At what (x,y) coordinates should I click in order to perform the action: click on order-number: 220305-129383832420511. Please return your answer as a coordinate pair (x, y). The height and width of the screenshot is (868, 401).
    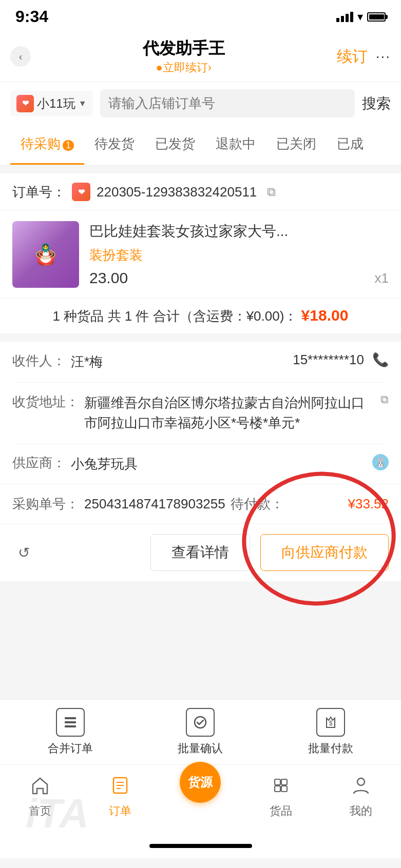
    Looking at the image, I should click on (177, 192).